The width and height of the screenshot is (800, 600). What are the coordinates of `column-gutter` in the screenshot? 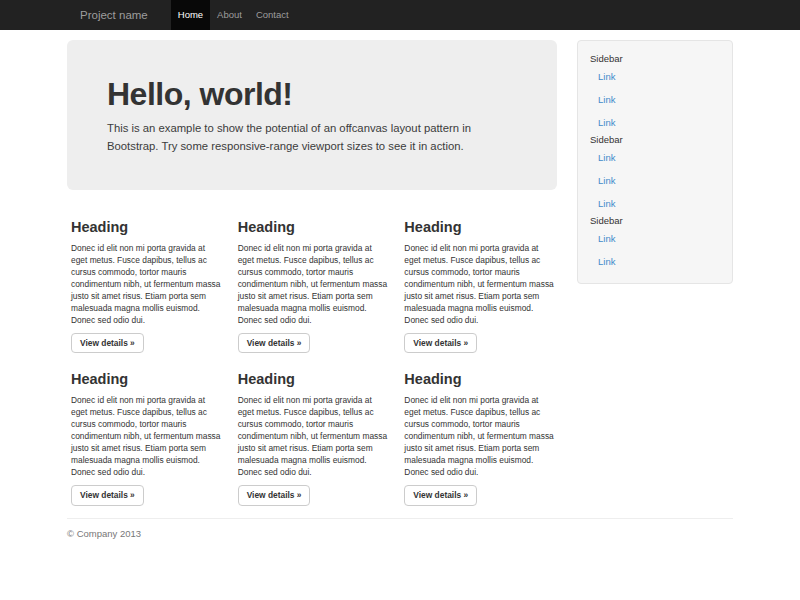 It's located at (567, 268).